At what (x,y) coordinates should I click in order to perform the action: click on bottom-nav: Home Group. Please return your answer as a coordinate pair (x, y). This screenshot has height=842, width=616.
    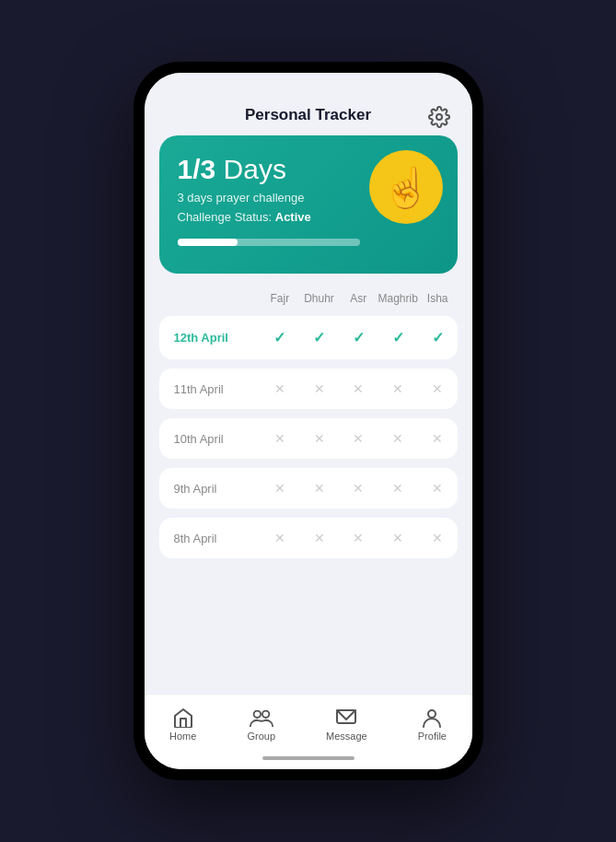
    Looking at the image, I should click on (308, 722).